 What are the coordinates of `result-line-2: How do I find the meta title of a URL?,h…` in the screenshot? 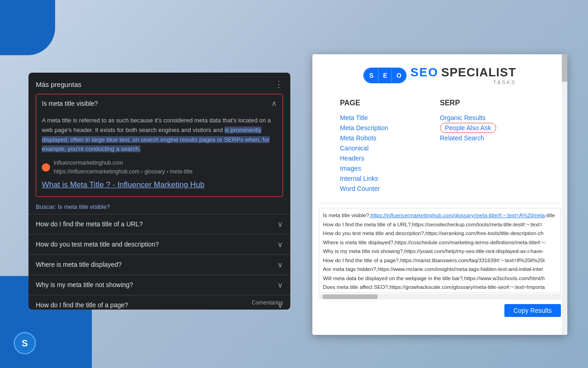 It's located at (440, 225).